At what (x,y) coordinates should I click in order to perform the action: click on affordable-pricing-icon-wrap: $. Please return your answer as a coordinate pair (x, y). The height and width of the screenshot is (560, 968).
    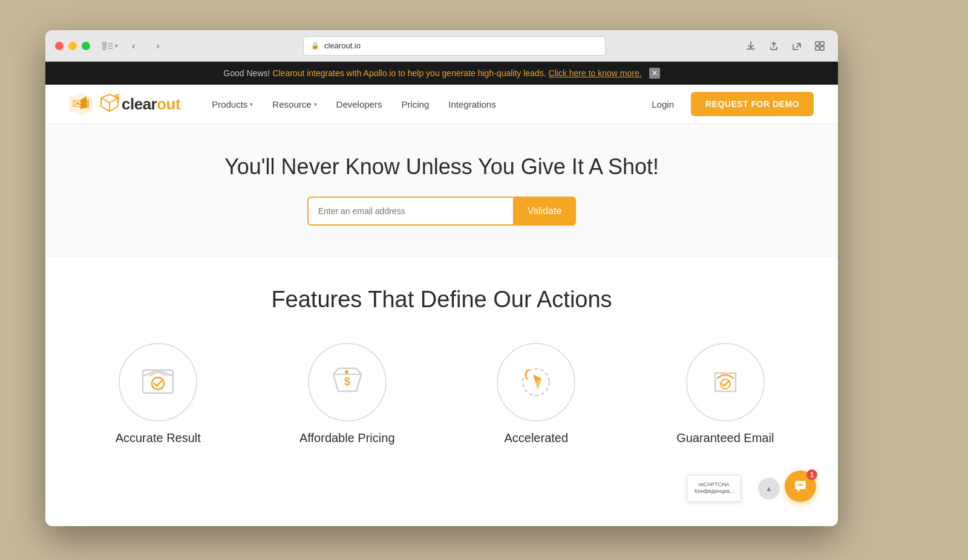
    Looking at the image, I should click on (347, 382).